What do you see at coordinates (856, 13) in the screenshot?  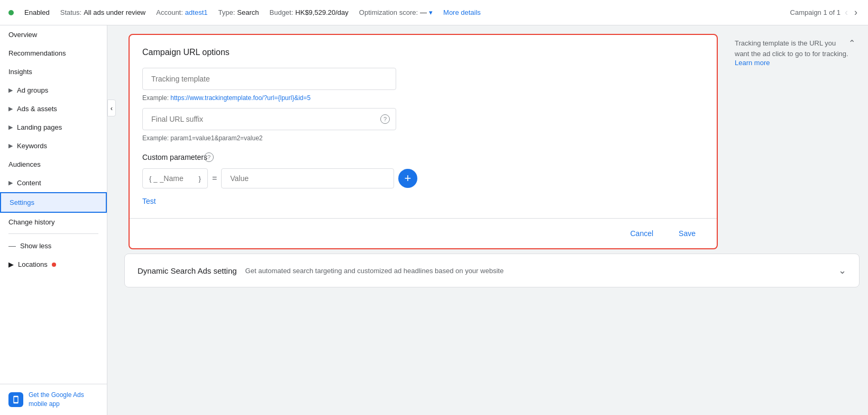 I see `next-campaign-button: ›` at bounding box center [856, 13].